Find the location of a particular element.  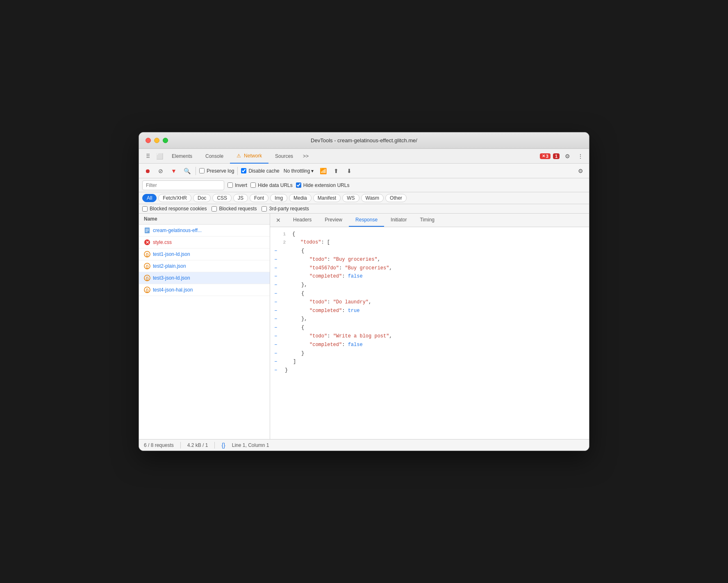

tab-more: >> is located at coordinates (306, 156).